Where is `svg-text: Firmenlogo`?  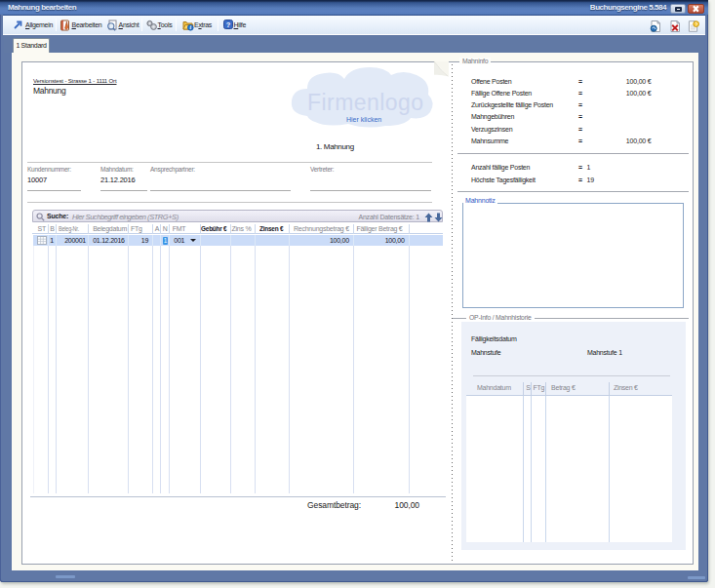 svg-text: Firmenlogo is located at coordinates (365, 102).